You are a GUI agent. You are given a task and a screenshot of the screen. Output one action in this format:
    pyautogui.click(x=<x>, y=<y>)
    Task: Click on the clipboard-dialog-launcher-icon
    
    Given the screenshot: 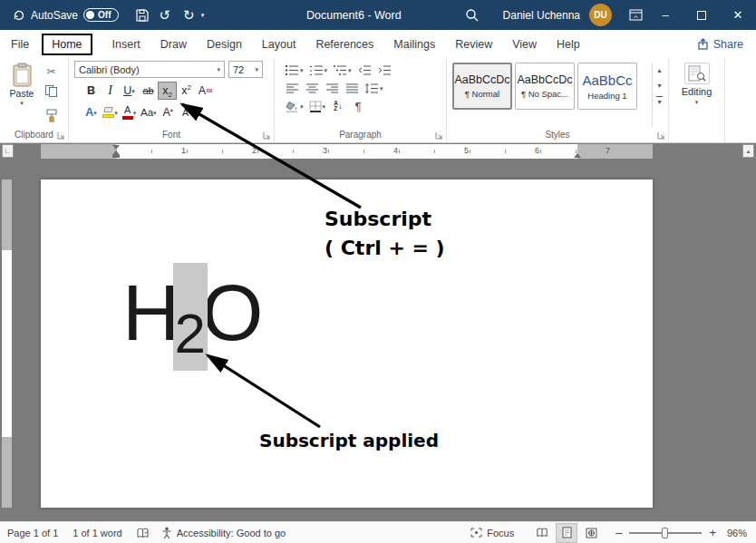 What is the action you would take?
    pyautogui.click(x=62, y=136)
    